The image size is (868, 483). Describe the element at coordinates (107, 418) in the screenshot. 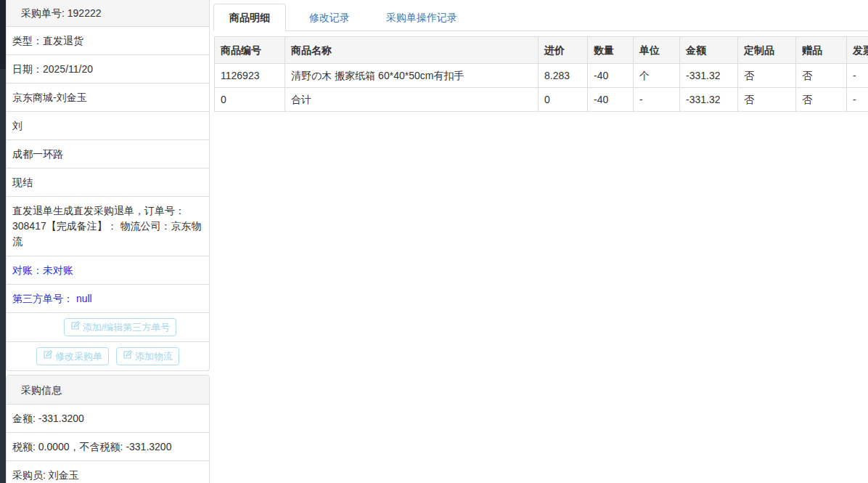

I see `amount-row: 金额: -331.3200` at that location.